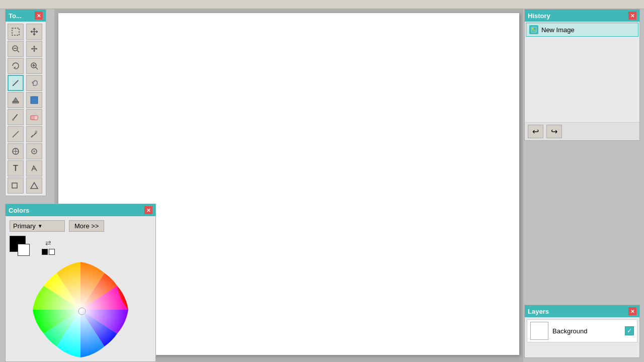  I want to click on color-swatches-row: ⇄, so click(80, 247).